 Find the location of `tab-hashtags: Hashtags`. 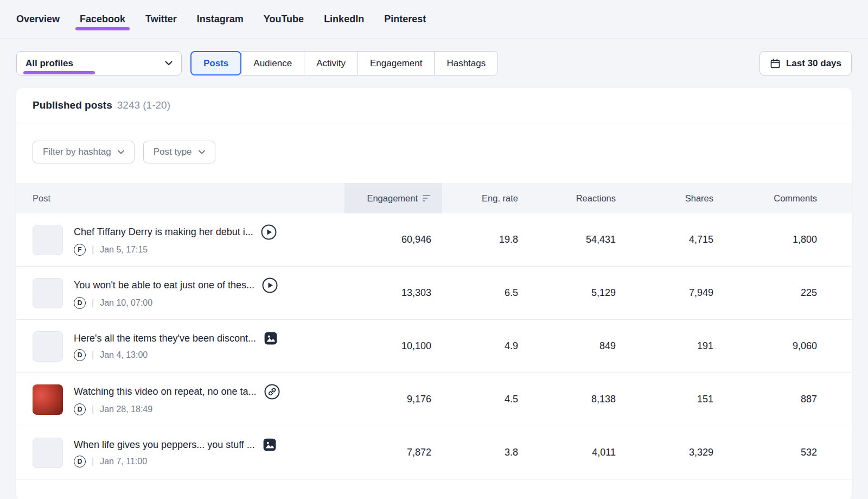

tab-hashtags: Hashtags is located at coordinates (466, 63).